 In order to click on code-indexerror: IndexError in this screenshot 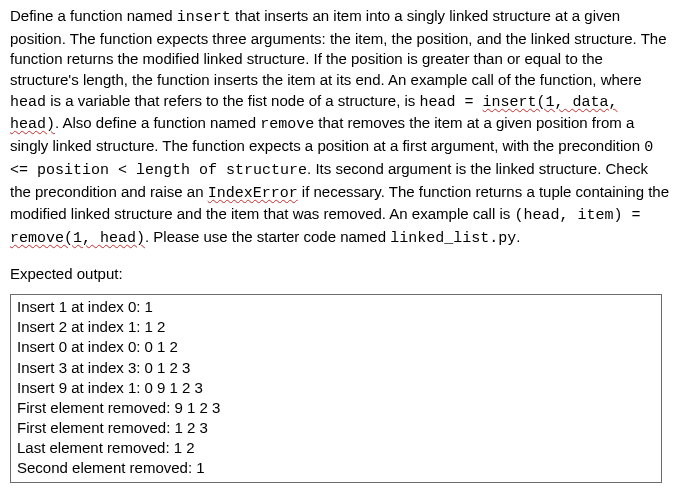, I will do `click(253, 194)`.